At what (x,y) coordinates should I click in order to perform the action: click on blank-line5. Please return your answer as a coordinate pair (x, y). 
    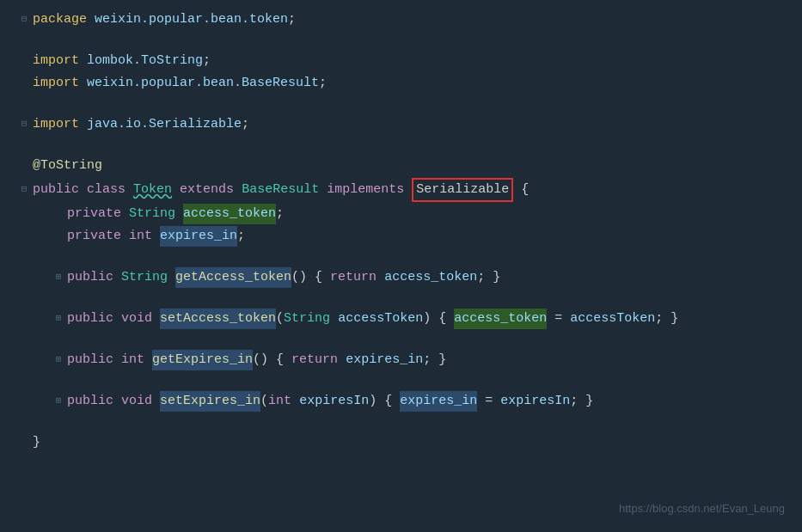
    Looking at the image, I should click on (401, 298).